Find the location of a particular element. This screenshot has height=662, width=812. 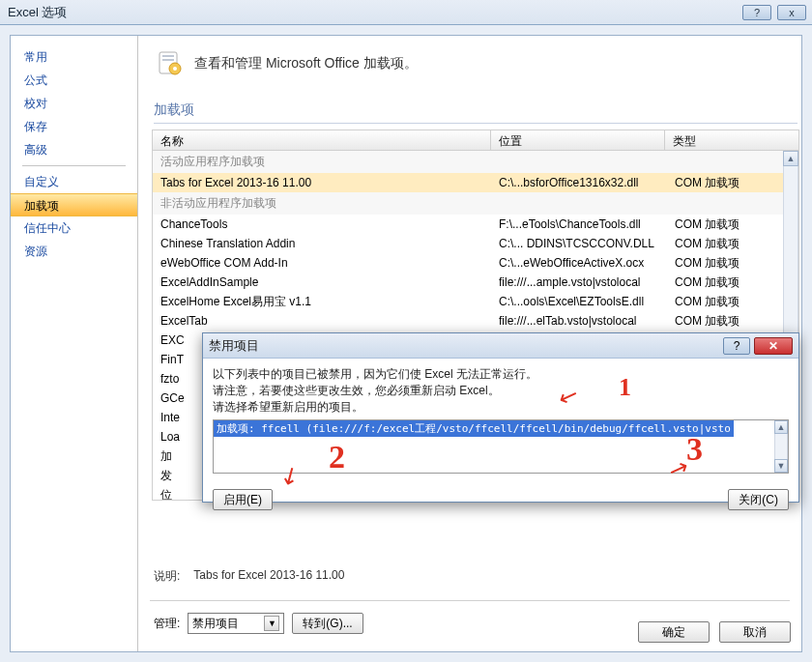

excel-options-titlebar: Excel 选项 ? x is located at coordinates (406, 13).